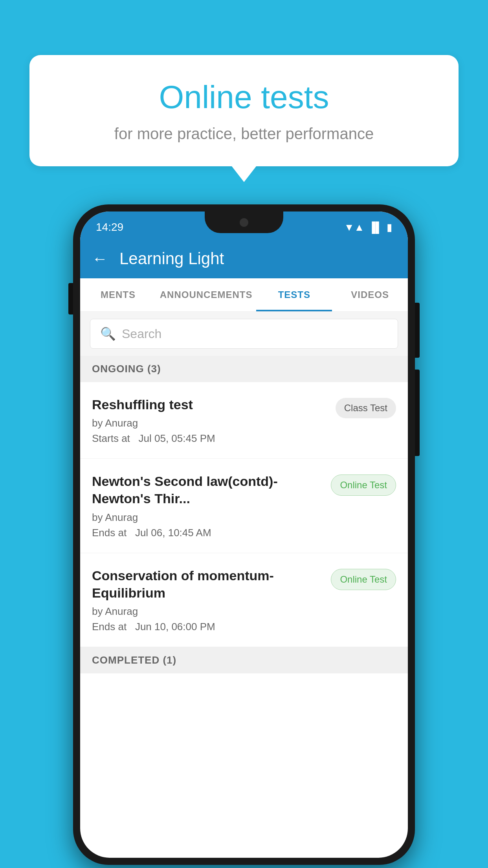 Image resolution: width=488 pixels, height=868 pixels. I want to click on tabs-container: MENTS ANNOUNCEMENTS TESTS VIDEOS, so click(244, 295).